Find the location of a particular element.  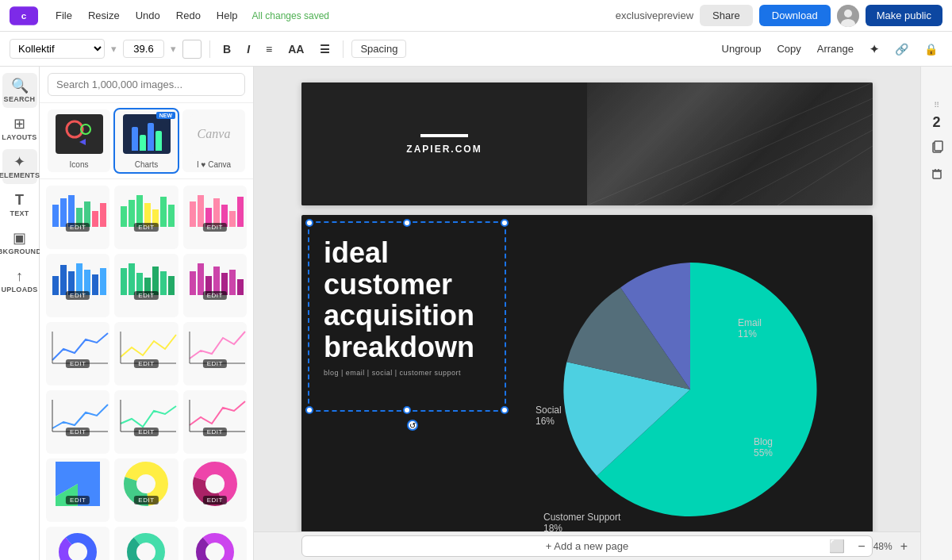

search-input is located at coordinates (146, 84).